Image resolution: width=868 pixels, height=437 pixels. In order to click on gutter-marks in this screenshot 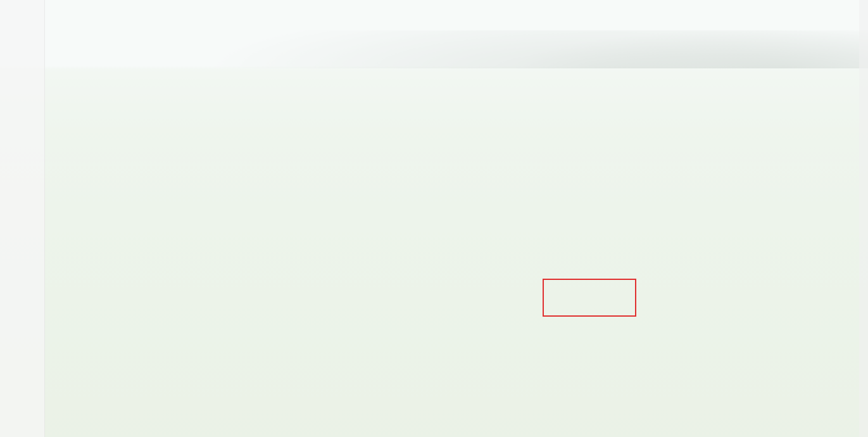, I will do `click(41, 218)`.